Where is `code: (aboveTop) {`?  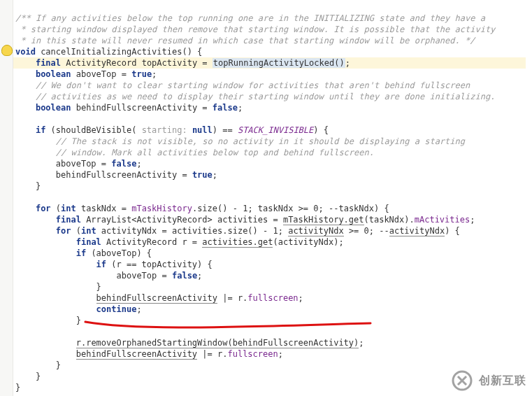 code: (aboveTop) { is located at coordinates (119, 253).